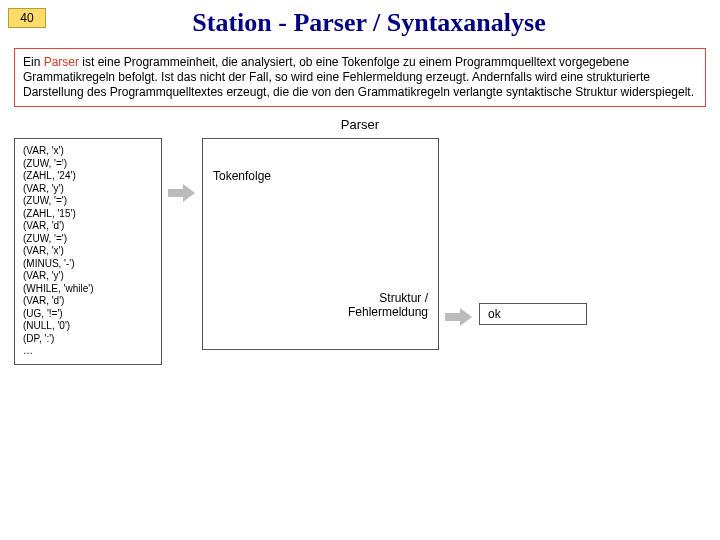 This screenshot has width=720, height=540. What do you see at coordinates (533, 314) in the screenshot?
I see `ok-result-box: ok` at bounding box center [533, 314].